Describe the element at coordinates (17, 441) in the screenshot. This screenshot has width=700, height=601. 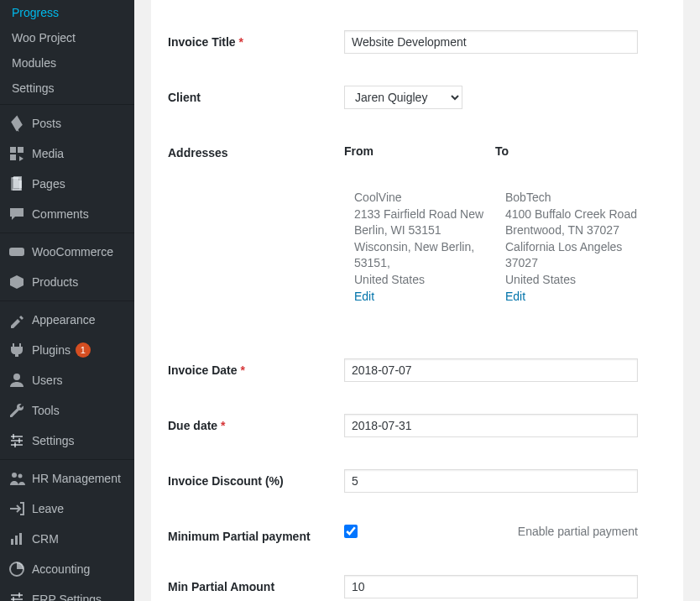
I see `settings-icon` at that location.